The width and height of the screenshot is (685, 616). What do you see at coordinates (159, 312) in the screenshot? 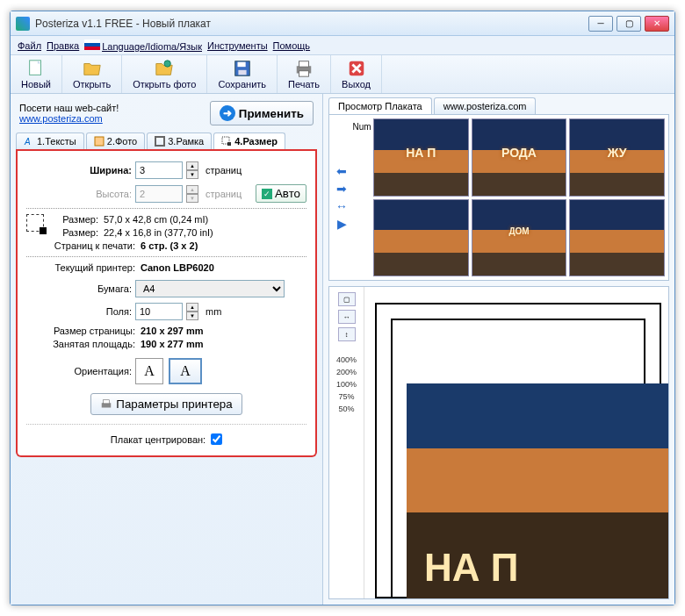
I see `margin-input` at bounding box center [159, 312].